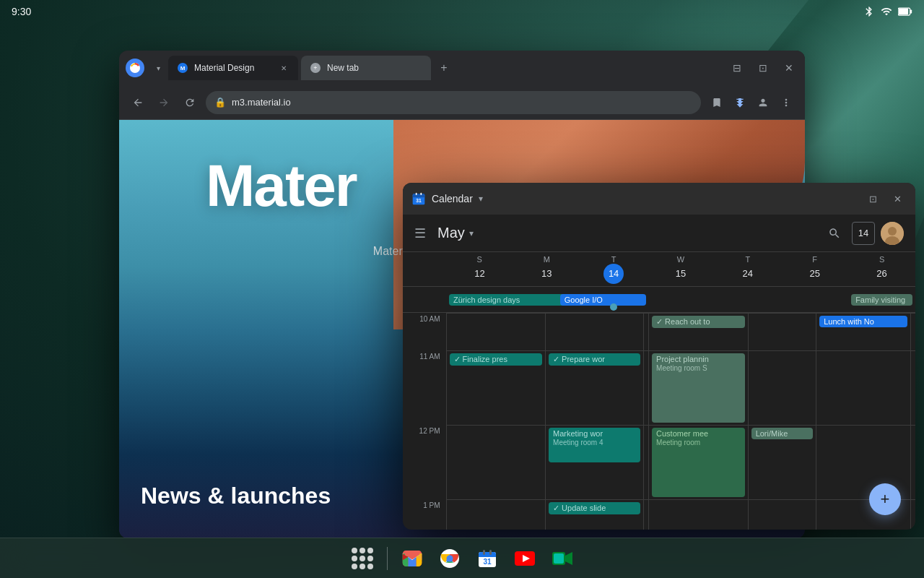  What do you see at coordinates (456, 233) in the screenshot?
I see `month-selector: May ▾` at bounding box center [456, 233].